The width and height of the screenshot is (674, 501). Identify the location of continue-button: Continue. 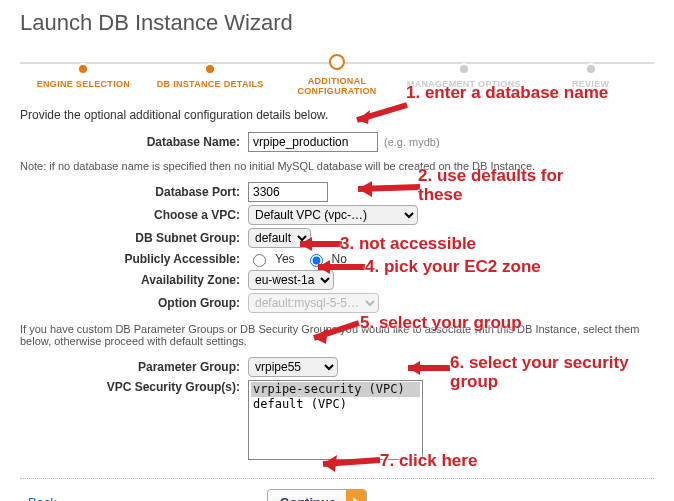
(317, 495).